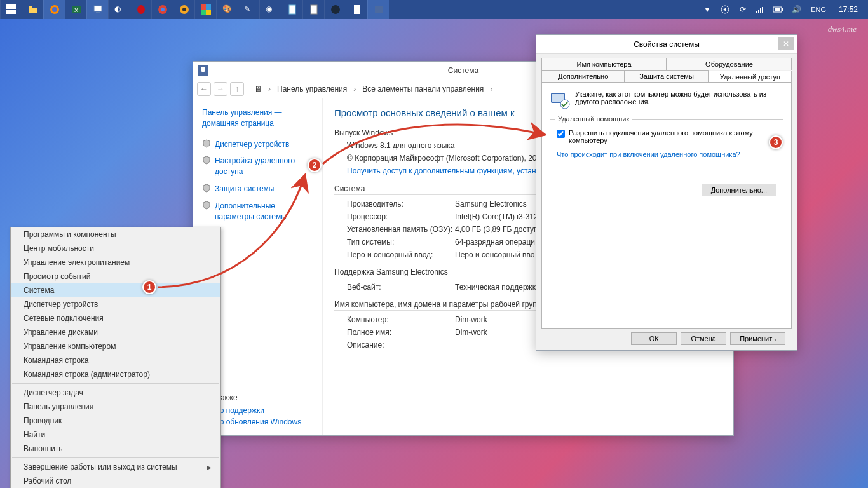 The image size is (868, 488). I want to click on ctx-item: Командная строка, so click(116, 360).